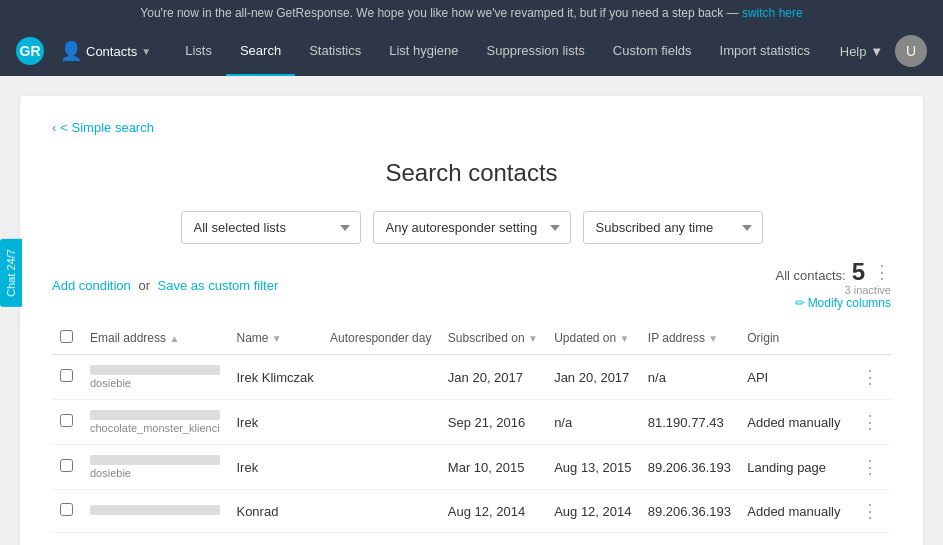  I want to click on table-row: dosiebie Irek Mar 10, 2015 Aug 13, 2015 …, so click(472, 468).